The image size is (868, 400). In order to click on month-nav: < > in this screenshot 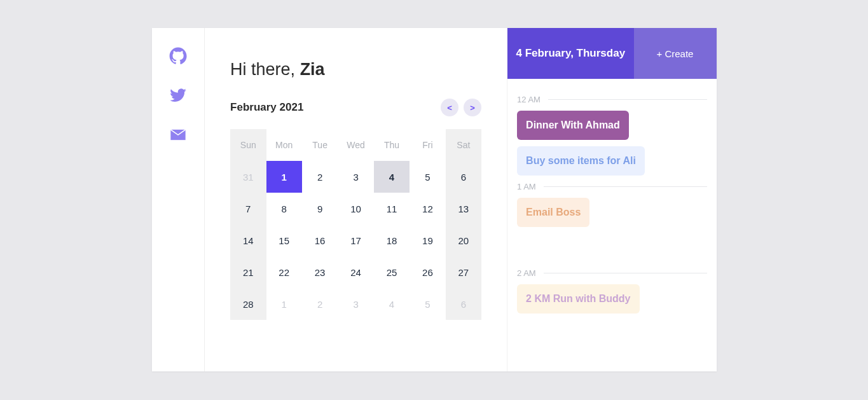, I will do `click(461, 107)`.